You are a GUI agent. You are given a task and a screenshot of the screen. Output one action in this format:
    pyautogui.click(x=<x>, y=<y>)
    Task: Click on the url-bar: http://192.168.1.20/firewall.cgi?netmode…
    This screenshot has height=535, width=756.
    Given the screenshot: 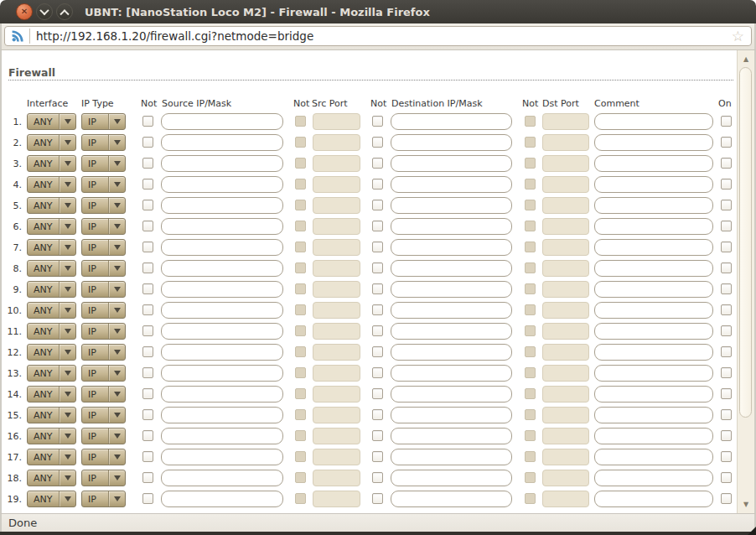 What is the action you would take?
    pyautogui.click(x=378, y=36)
    